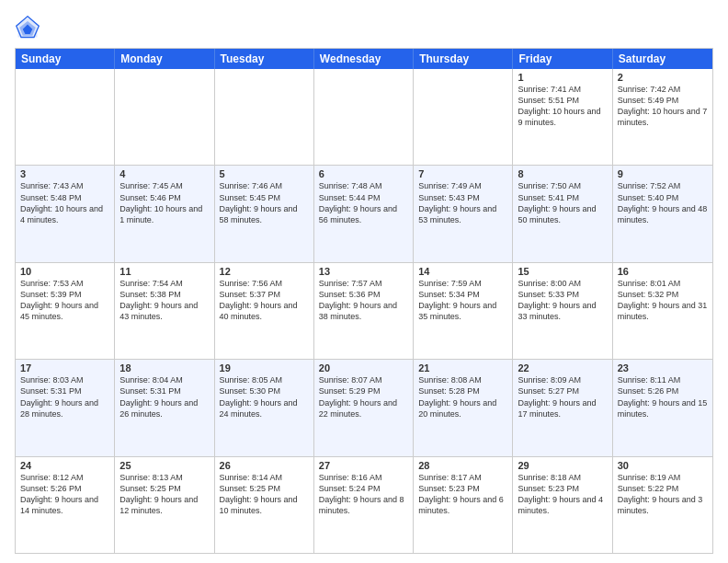  I want to click on day-info: Sunrise: 7:42 AM Sunset: 5:49 PM Dayligh…, so click(663, 107).